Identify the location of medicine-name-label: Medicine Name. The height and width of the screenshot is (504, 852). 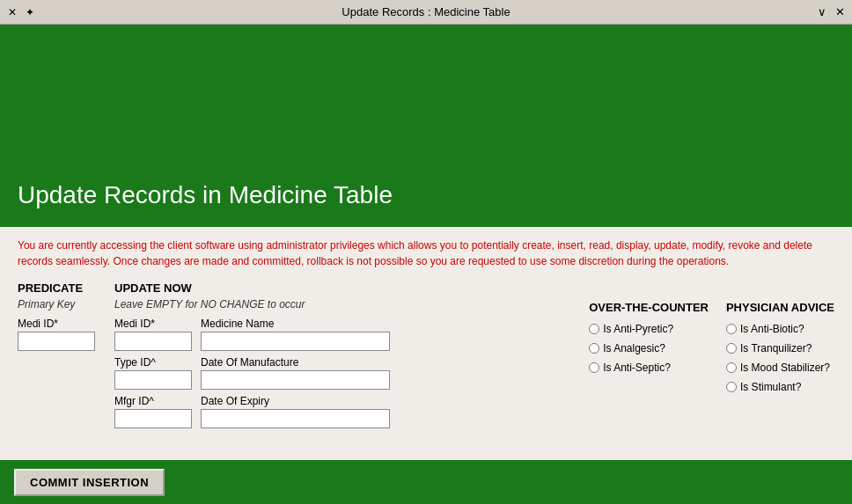
(296, 324).